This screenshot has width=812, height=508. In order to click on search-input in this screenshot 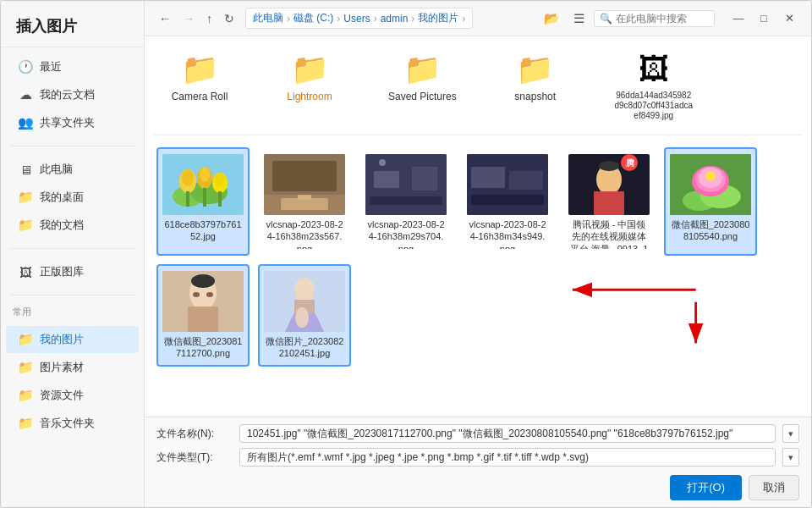, I will do `click(662, 19)`.